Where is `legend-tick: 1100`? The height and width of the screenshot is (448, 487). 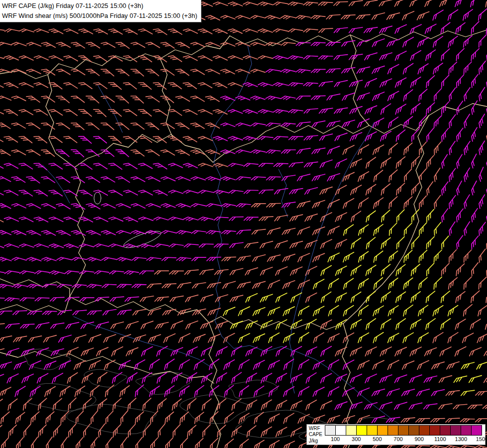
legend-tick: 1100 is located at coordinates (440, 439).